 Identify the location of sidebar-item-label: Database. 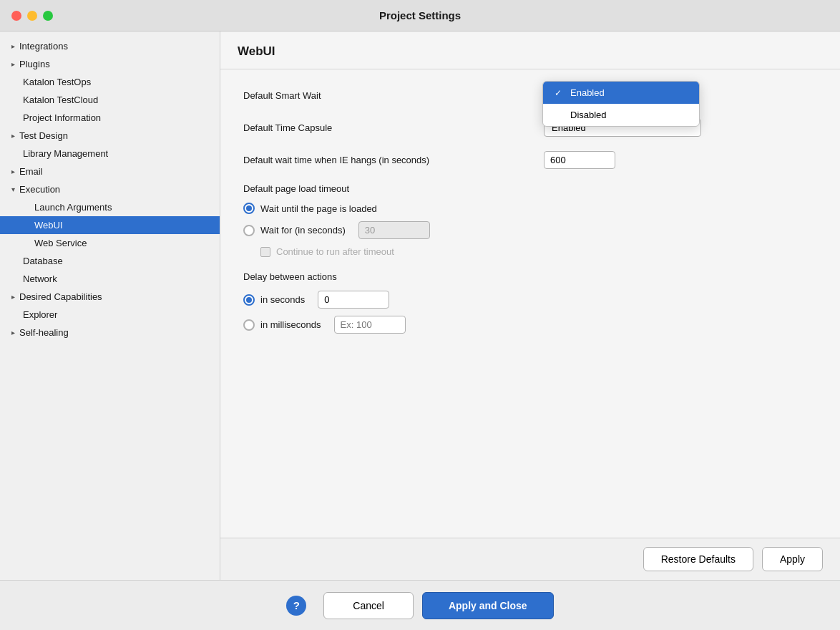
(43, 261).